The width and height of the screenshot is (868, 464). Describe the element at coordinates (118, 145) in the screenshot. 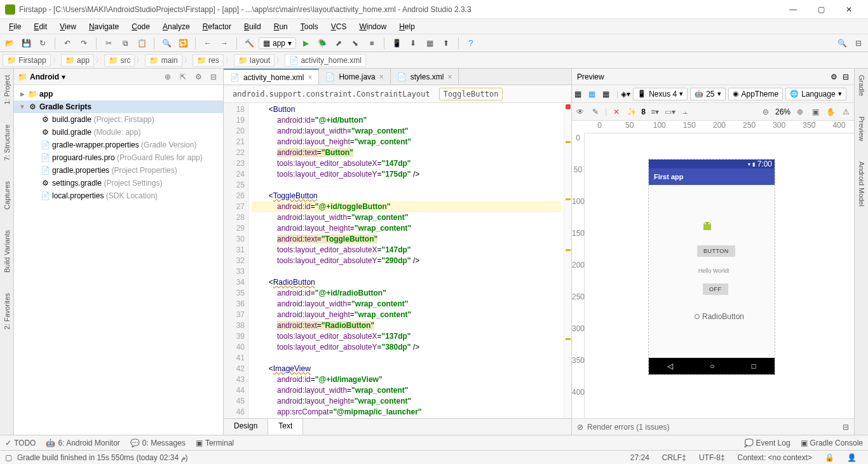

I see `tree-item: 📄gradle-wrapper.properties (Gradle Versi…` at that location.